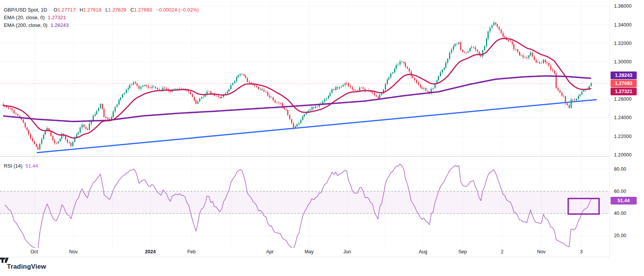 Image resolution: width=644 pixels, height=276 pixels. Describe the element at coordinates (305, 253) in the screenshot. I see `time-axis: OctNov2024FebAprMayJunAugSep2Nov3` at that location.